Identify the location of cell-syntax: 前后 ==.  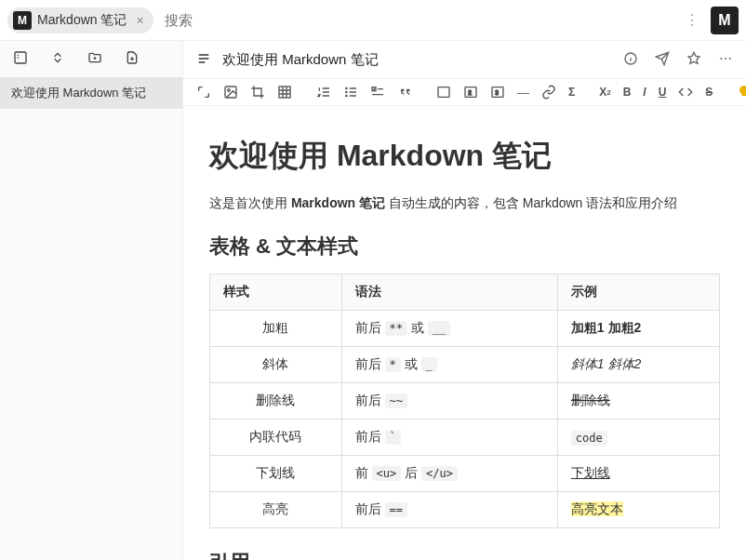
(449, 510).